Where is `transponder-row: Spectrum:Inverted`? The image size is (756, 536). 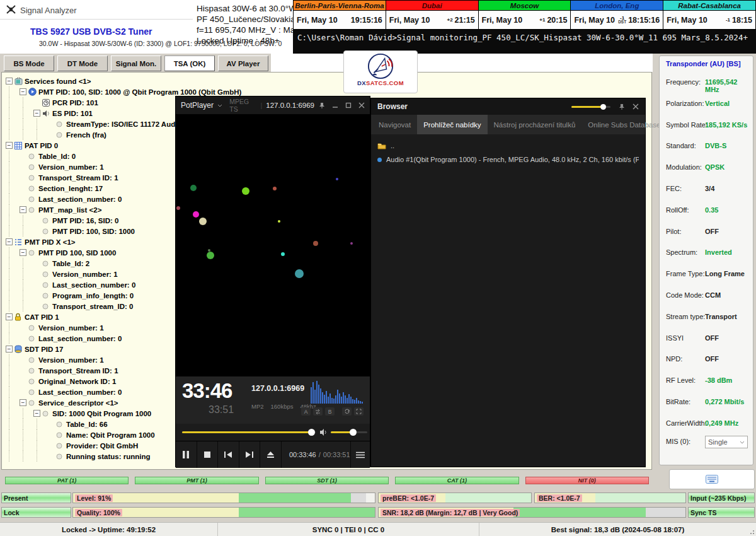 transponder-row: Spectrum:Inverted is located at coordinates (706, 253).